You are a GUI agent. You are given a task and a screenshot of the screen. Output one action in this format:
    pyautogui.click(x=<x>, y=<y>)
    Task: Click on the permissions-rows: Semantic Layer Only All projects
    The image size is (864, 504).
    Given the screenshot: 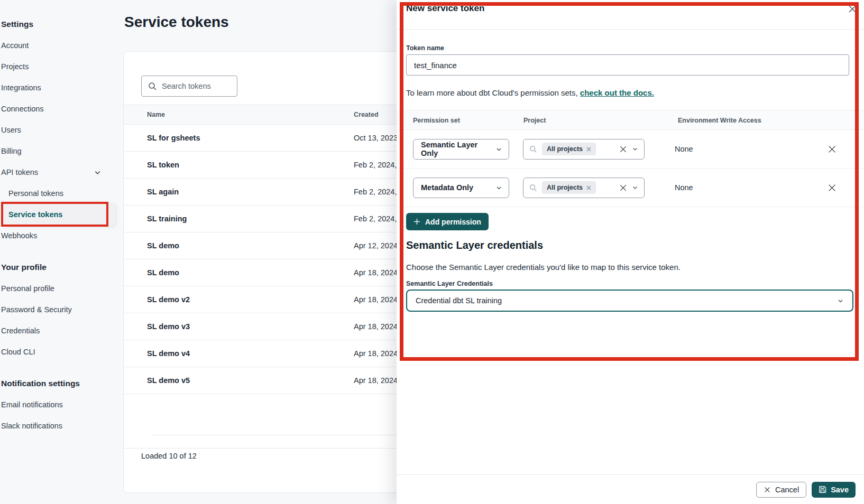 What is the action you would take?
    pyautogui.click(x=630, y=169)
    